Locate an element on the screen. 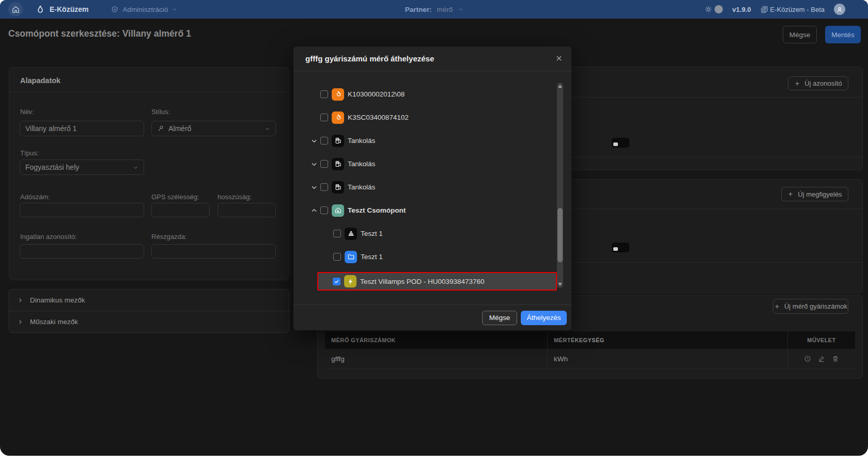 The width and height of the screenshot is (868, 464). new-identifier-button-label: Új azonosító is located at coordinates (823, 84).